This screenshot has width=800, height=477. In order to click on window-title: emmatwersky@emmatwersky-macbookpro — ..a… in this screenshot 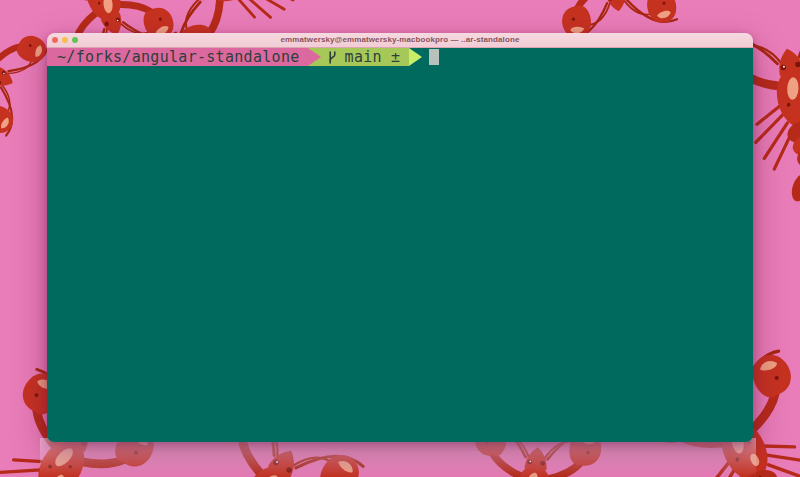, I will do `click(400, 40)`.